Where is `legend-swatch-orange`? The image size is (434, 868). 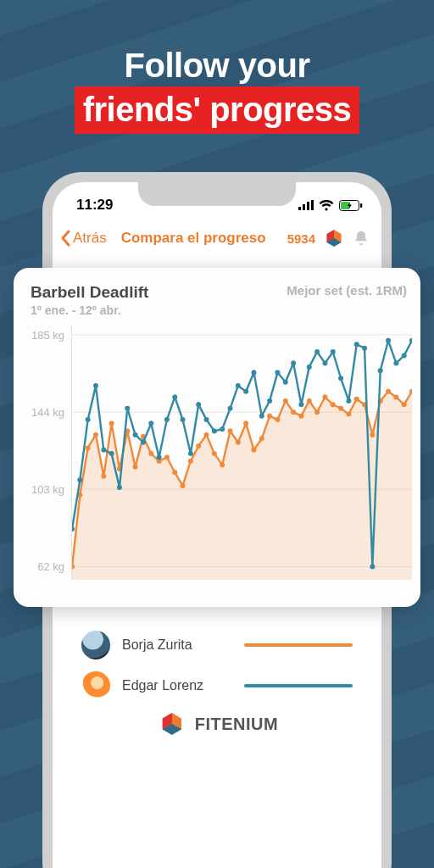 legend-swatch-orange is located at coordinates (298, 645).